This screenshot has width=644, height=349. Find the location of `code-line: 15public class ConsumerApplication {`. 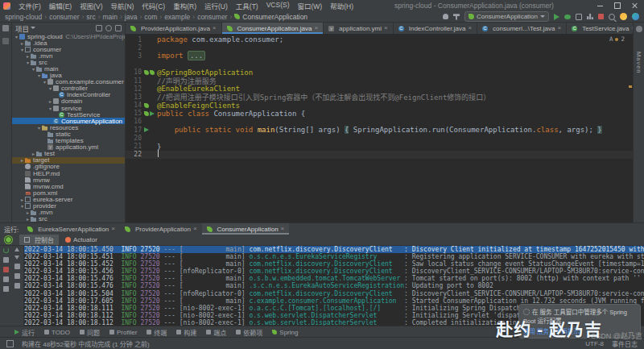

code-line: 15public class ConsumerApplication { is located at coordinates (379, 114).